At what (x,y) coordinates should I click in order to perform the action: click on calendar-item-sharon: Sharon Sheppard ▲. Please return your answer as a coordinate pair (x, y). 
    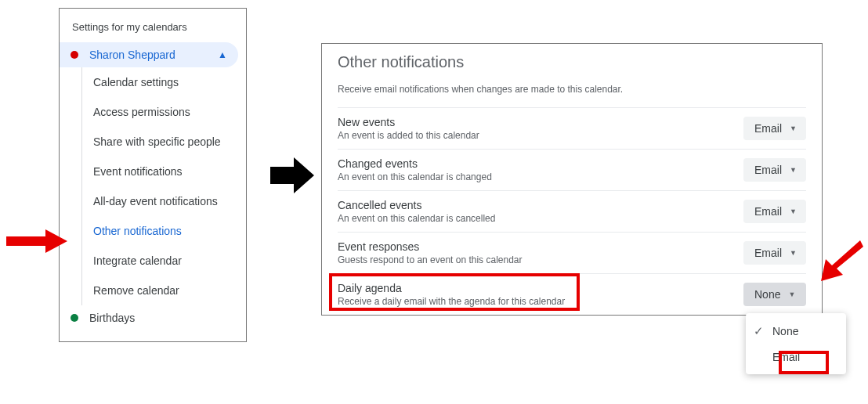
    Looking at the image, I should click on (149, 55).